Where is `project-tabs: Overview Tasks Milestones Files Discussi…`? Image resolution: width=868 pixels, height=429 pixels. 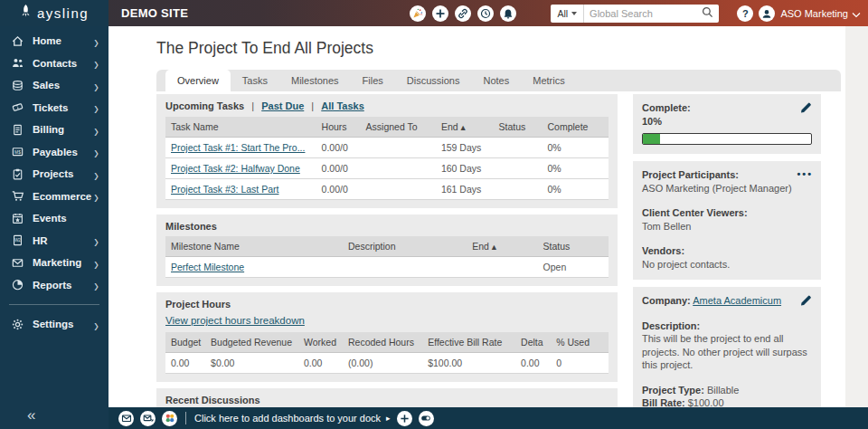
project-tabs: Overview Tasks Milestones Files Discussi… is located at coordinates (499, 81).